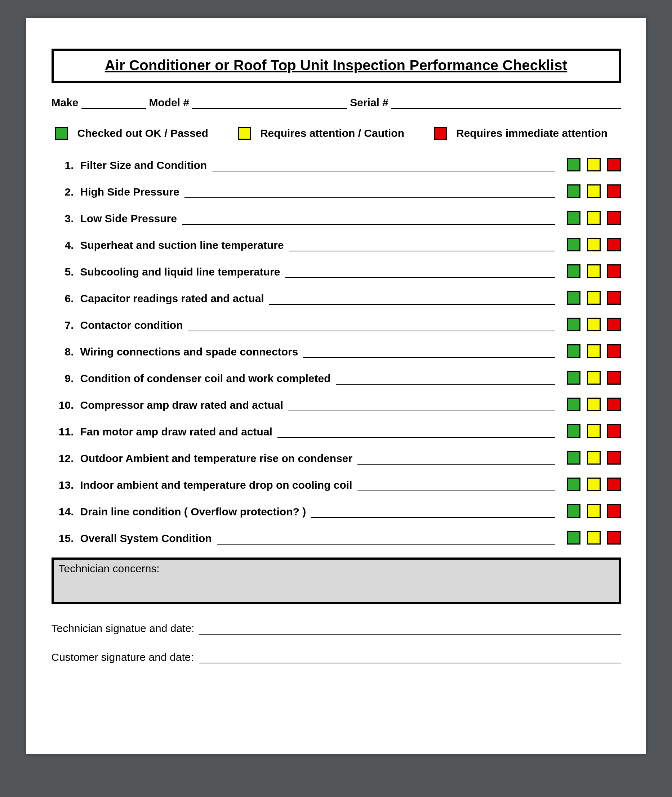 The width and height of the screenshot is (672, 797). I want to click on item-label: Indoor ambient and temperature drop on c…, so click(216, 485).